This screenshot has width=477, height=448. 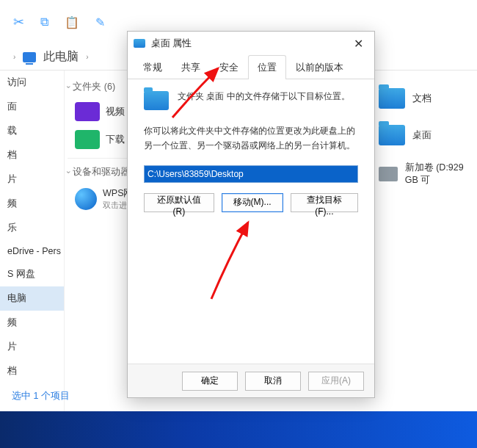 I want to click on list-item-label: 文档, so click(x=422, y=98).